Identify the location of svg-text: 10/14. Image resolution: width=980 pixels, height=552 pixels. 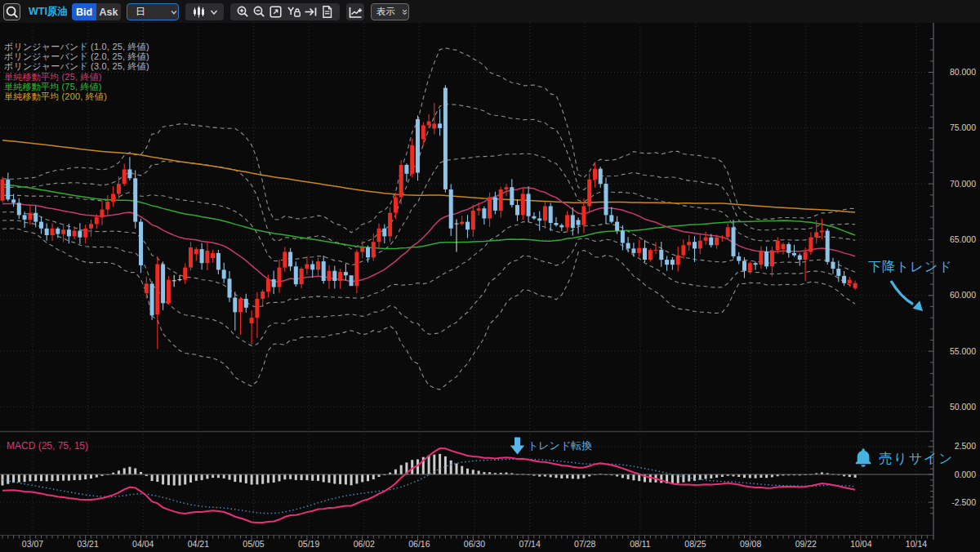
(916, 544).